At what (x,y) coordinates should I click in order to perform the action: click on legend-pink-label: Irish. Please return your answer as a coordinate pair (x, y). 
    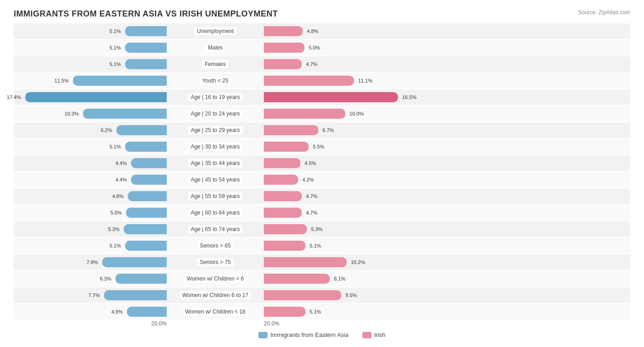
    Looking at the image, I should click on (380, 335).